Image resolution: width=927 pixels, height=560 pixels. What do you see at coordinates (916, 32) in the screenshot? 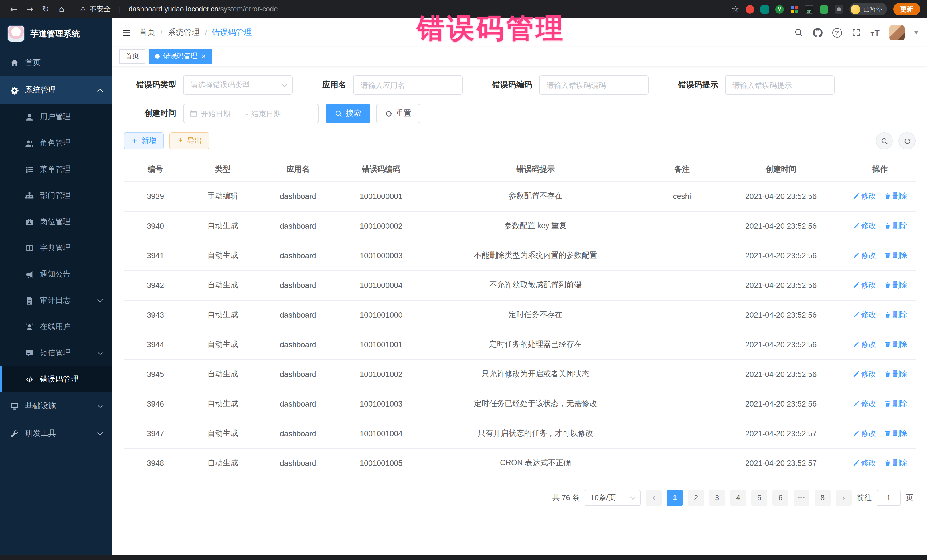
I see `caret-down-icon: ▾` at bounding box center [916, 32].